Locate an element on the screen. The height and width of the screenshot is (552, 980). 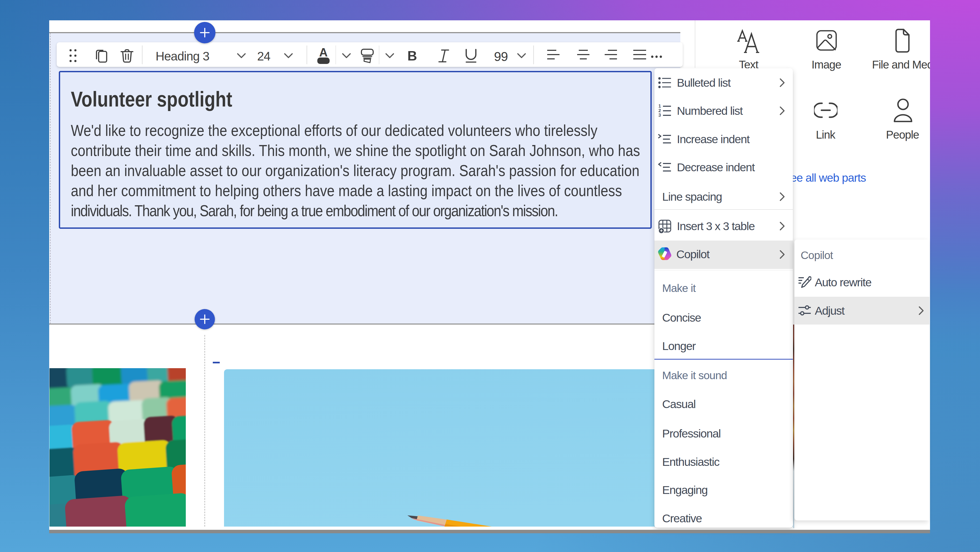
svg-text: A is located at coordinates (323, 53).